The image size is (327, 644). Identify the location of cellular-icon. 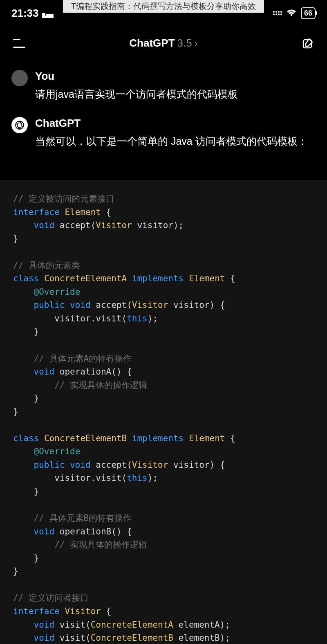
(278, 13).